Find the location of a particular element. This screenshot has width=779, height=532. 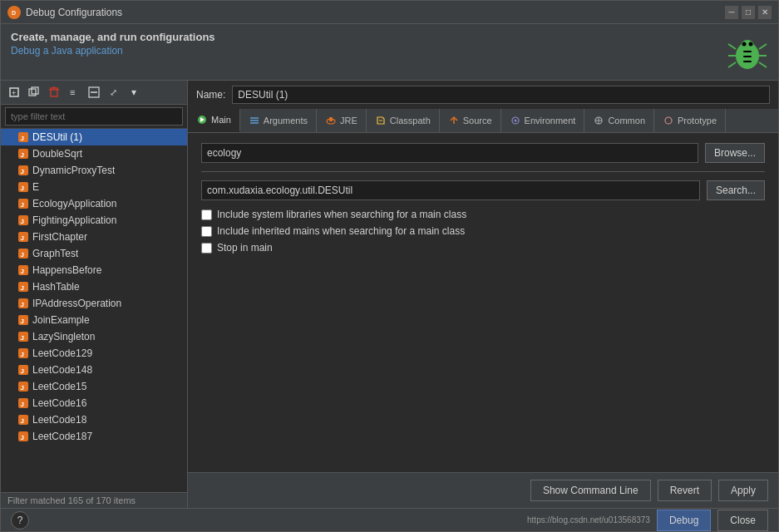

tree-item: JLazySingleton is located at coordinates (94, 337).